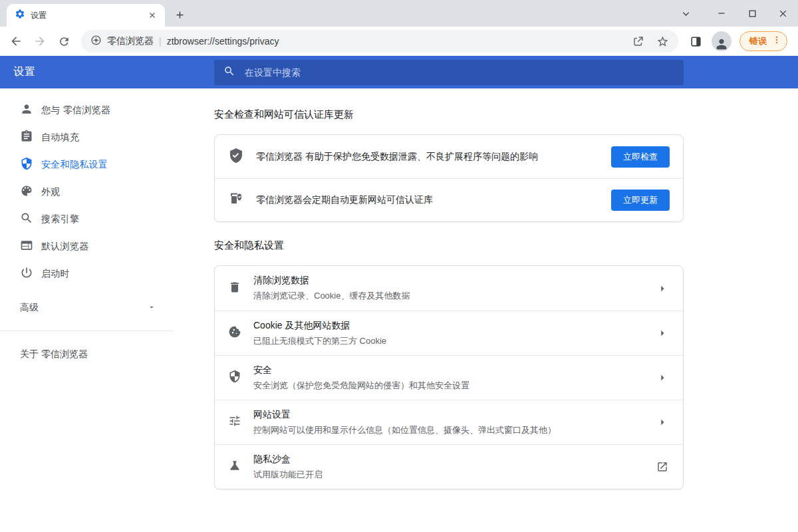 The height and width of the screenshot is (532, 798). I want to click on side-panel-icon, so click(696, 41).